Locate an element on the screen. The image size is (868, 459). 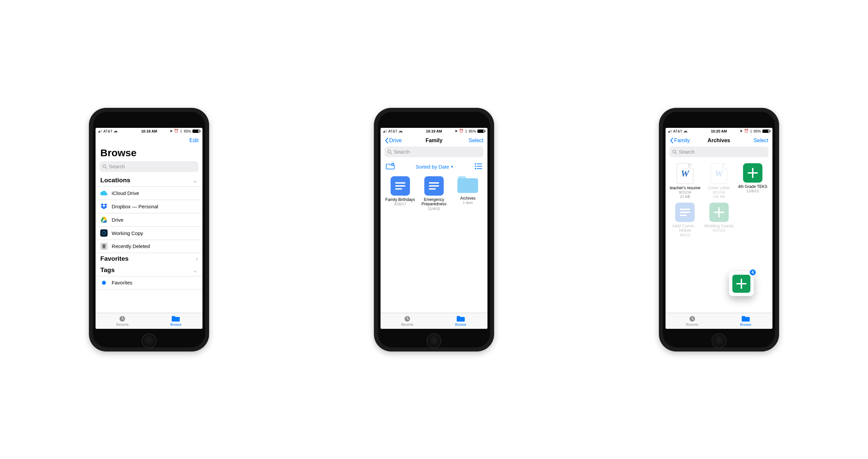
section-tags-label: Tags is located at coordinates (107, 270).